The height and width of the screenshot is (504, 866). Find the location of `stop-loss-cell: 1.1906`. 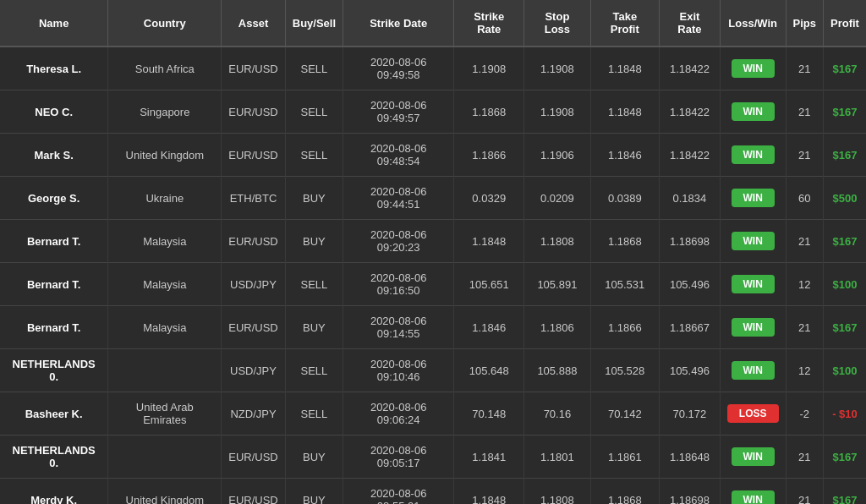

stop-loss-cell: 1.1906 is located at coordinates (557, 156).